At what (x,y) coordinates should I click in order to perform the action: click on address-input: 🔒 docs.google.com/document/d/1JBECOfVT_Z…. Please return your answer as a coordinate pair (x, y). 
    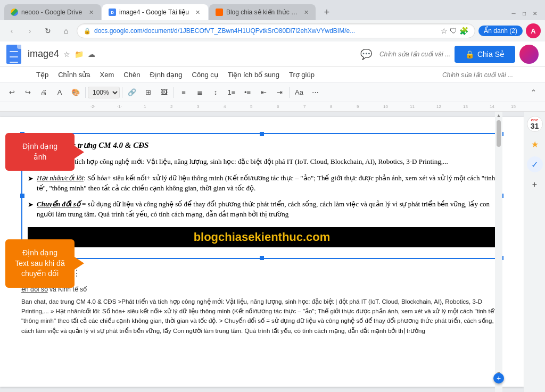
    Looking at the image, I should click on (276, 31).